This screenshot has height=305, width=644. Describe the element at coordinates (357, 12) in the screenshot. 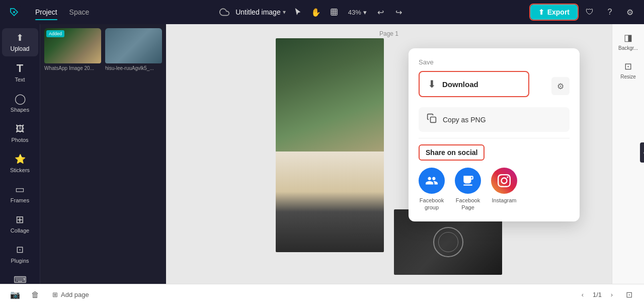

I see `zoom-level: 43% ▾` at that location.